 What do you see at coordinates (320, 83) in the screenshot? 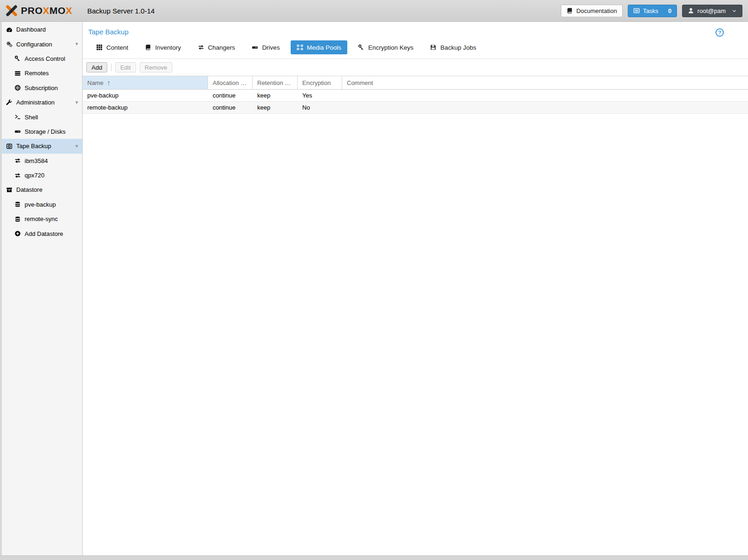
I see `column-header-encryption: Encryption` at bounding box center [320, 83].